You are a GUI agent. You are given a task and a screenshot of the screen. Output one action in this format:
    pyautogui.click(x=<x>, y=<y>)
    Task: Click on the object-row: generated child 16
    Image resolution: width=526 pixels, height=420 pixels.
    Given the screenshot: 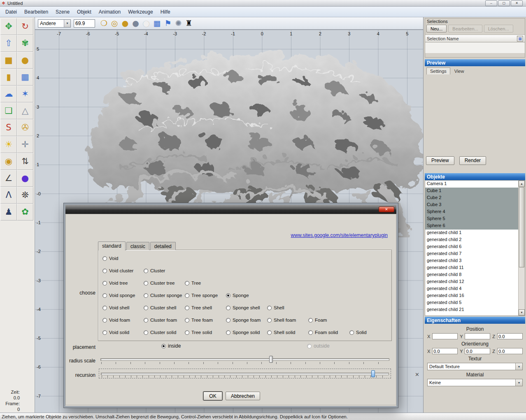 What is the action you would take?
    pyautogui.click(x=472, y=296)
    